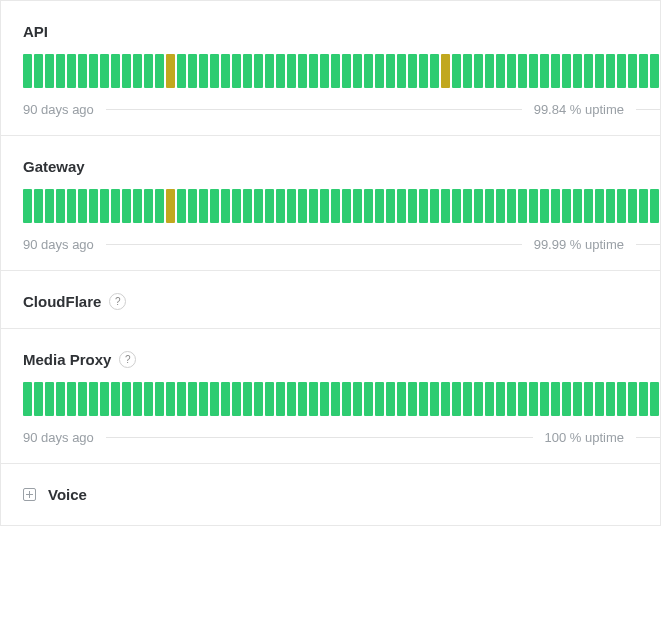 The image size is (661, 631). I want to click on expand-plus-icon, so click(30, 494).